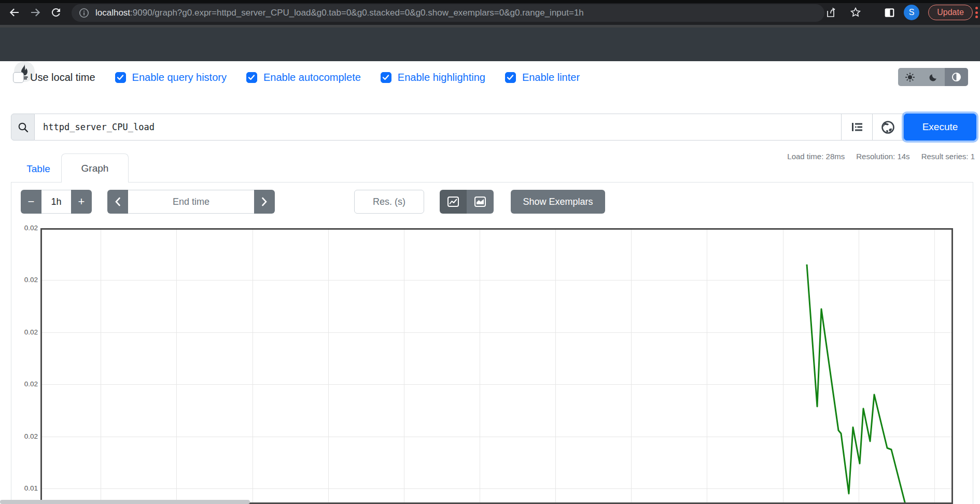  Describe the element at coordinates (81, 202) in the screenshot. I see `increase-range-button: +` at that location.